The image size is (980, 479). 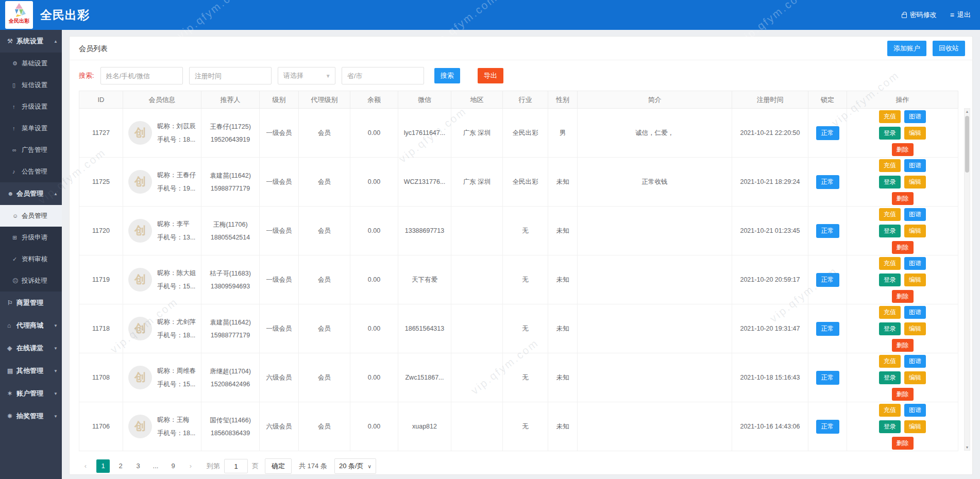 I want to click on logout-link: ≡ 退出, so click(x=960, y=15).